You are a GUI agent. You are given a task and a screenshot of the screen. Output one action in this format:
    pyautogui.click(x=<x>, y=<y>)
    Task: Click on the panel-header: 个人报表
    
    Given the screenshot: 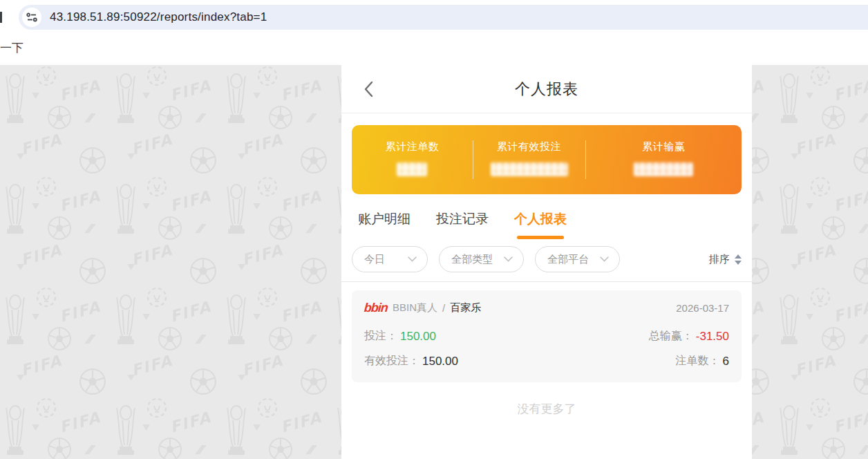 What is the action you would take?
    pyautogui.click(x=547, y=89)
    